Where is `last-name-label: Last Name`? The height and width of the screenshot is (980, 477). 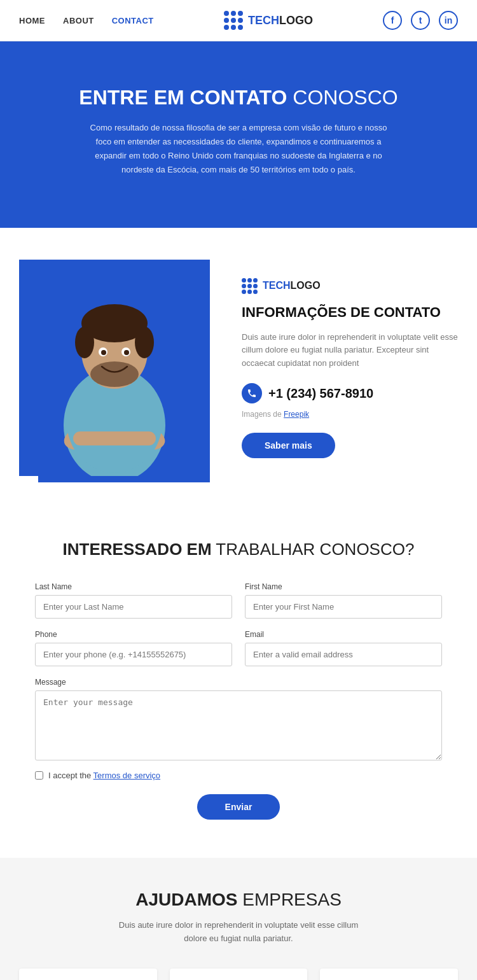 last-name-label: Last Name is located at coordinates (134, 587).